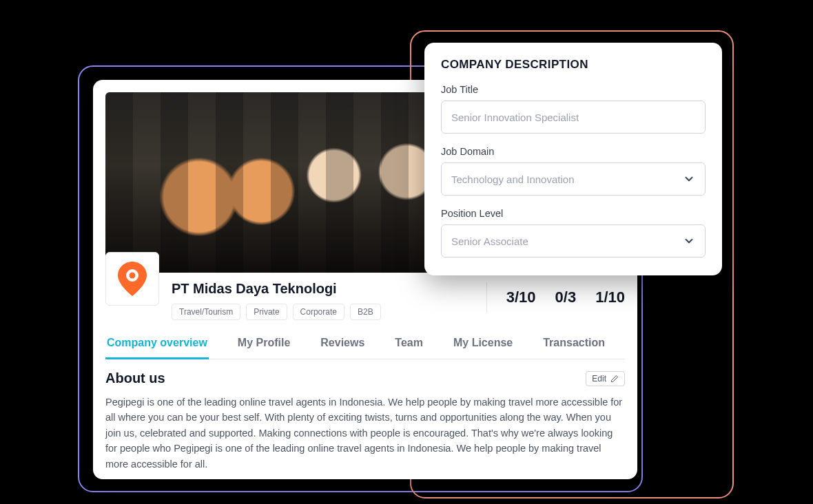 The width and height of the screenshot is (813, 504). I want to click on job-domain-field: Job Domain Technology and Innovation, so click(573, 171).